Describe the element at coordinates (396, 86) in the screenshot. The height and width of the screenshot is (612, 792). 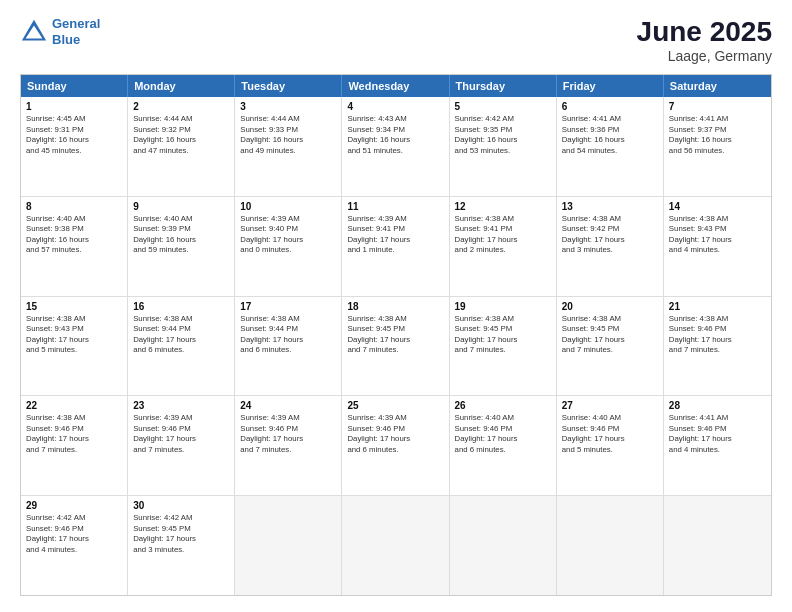
I see `weekday-wednesday: Wednesday` at that location.